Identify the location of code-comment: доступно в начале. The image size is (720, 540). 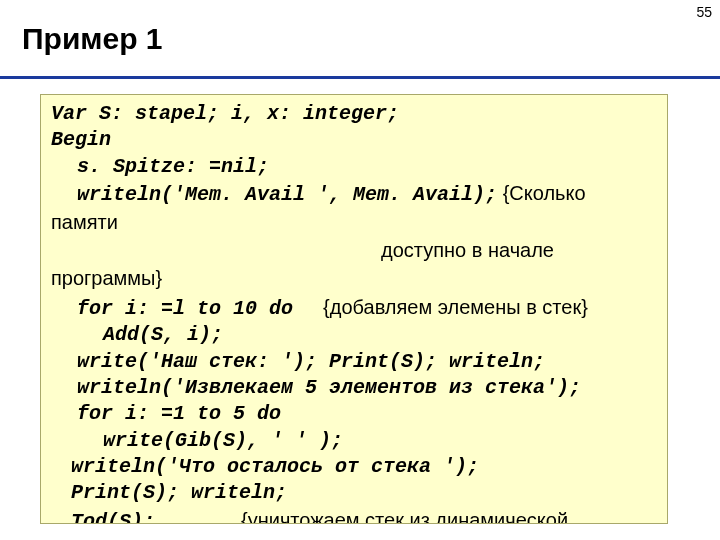
(468, 250).